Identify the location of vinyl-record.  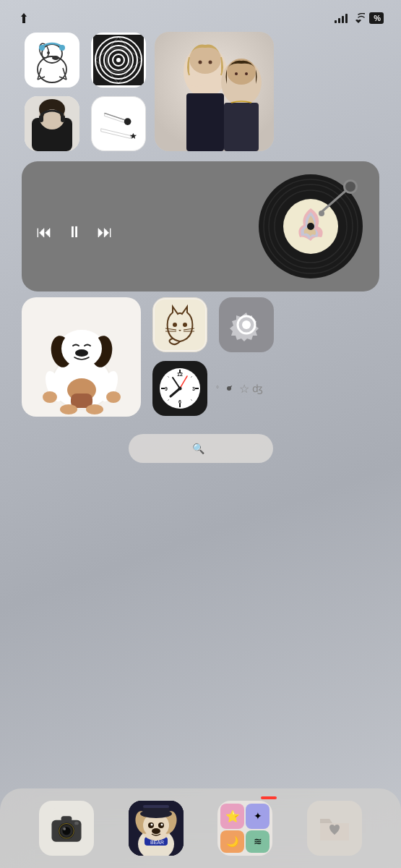
(311, 226).